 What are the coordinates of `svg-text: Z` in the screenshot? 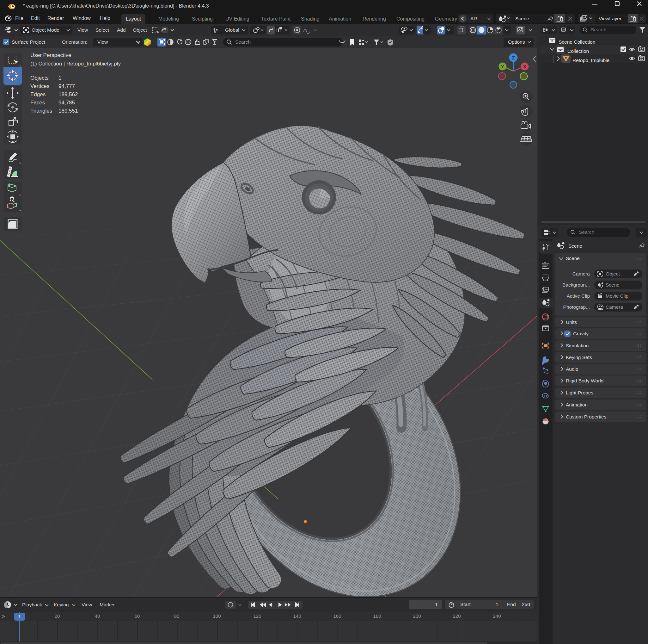 It's located at (513, 58).